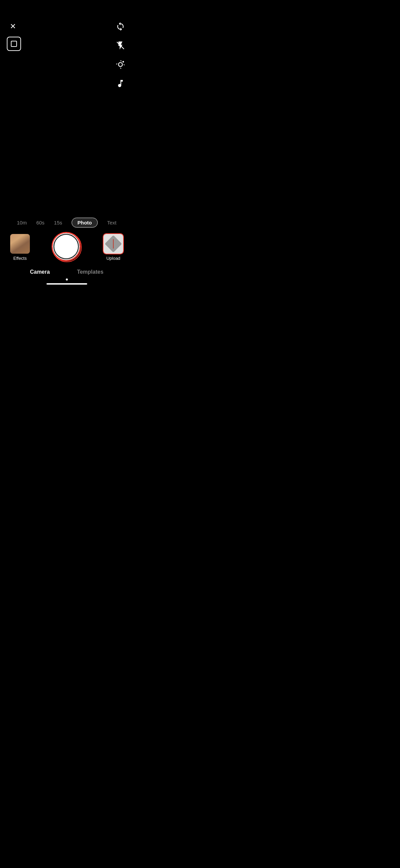 This screenshot has height=868, width=400. What do you see at coordinates (14, 44) in the screenshot?
I see `aspect-ratio-button` at bounding box center [14, 44].